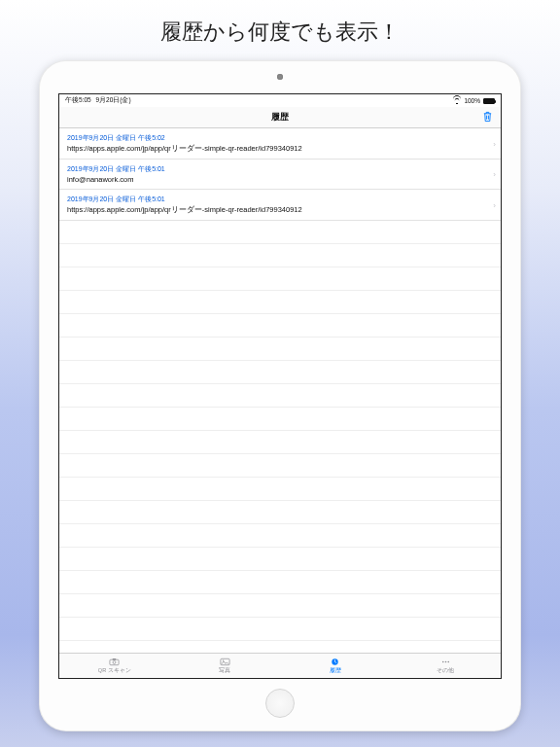  I want to click on history-content: info@nanawork.com, so click(277, 179).